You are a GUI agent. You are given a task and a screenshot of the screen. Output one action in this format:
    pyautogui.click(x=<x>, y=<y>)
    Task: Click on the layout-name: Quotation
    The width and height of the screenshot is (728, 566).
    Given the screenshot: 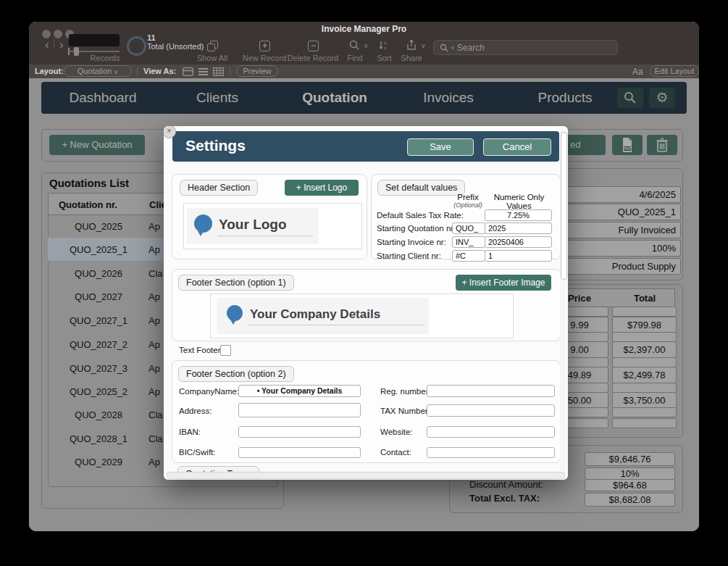 What is the action you would take?
    pyautogui.click(x=95, y=71)
    